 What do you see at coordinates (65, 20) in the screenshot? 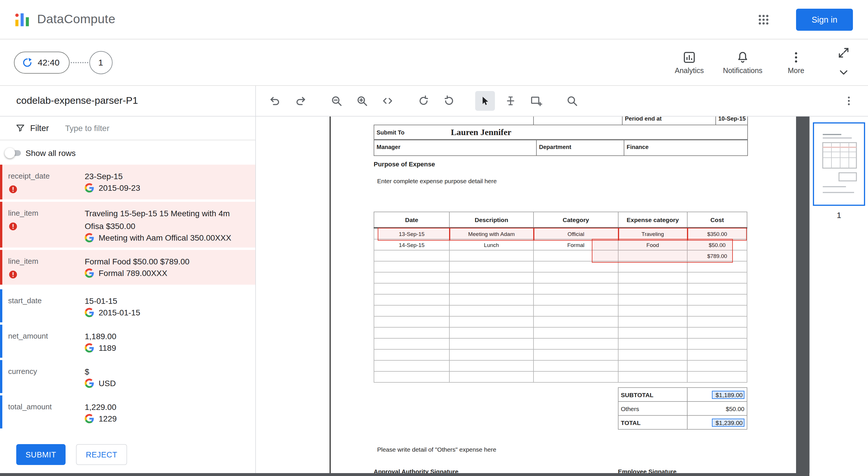
I see `brand: DataCompute` at bounding box center [65, 20].